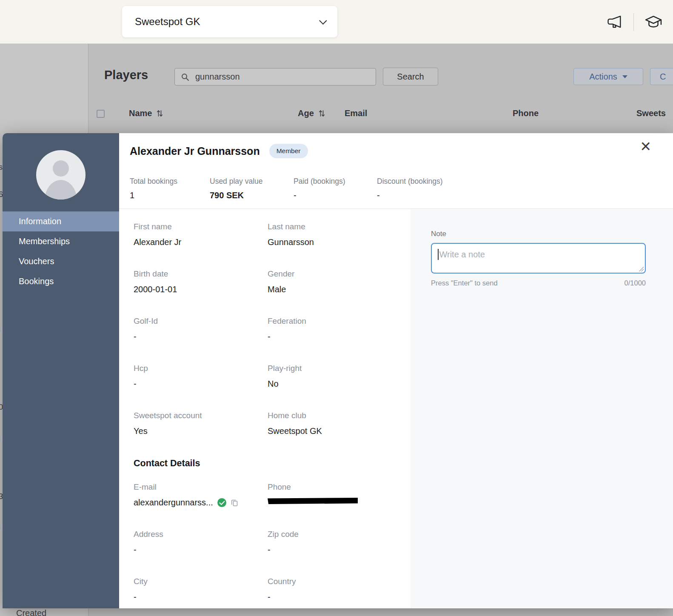 The width and height of the screenshot is (673, 616). What do you see at coordinates (201, 590) in the screenshot?
I see `field-city: City -` at bounding box center [201, 590].